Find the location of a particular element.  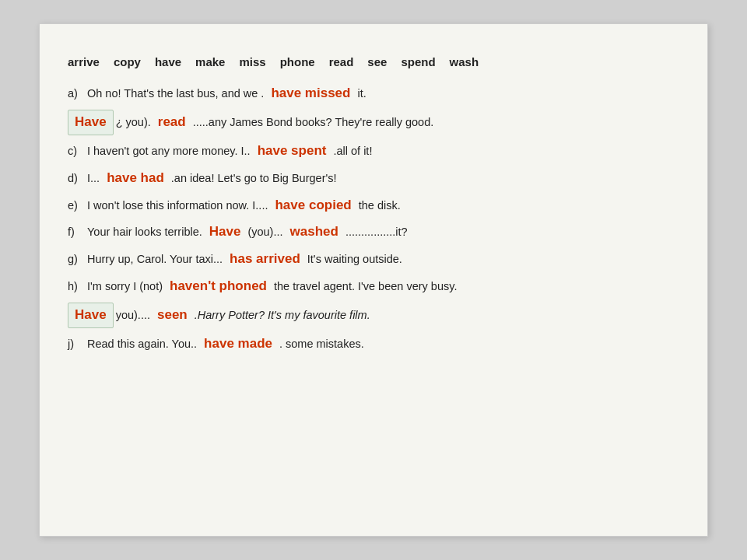

sentence-row: j)Read this again. You..have made. some … is located at coordinates (374, 344).